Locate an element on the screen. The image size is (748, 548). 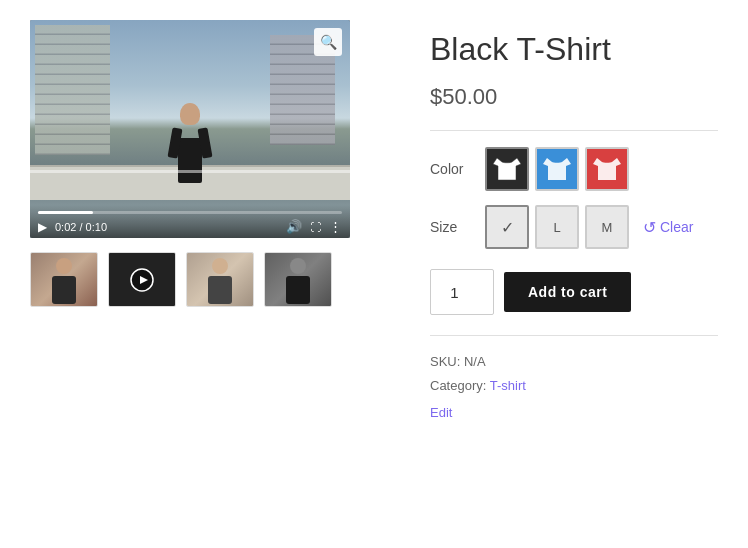
clear-label: Clear is located at coordinates (676, 227).